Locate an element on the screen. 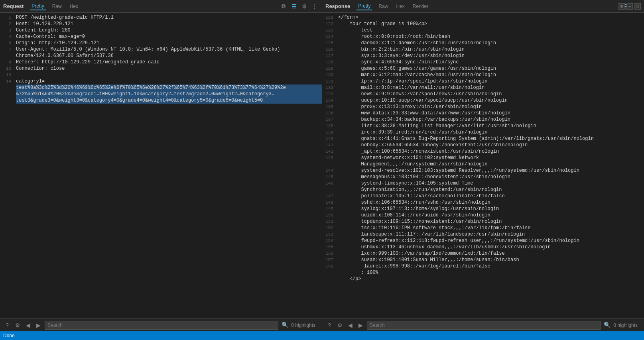  request-line-1: 1 POST /weighted-grade-calc HTTP/1.1 is located at coordinates (161, 18).